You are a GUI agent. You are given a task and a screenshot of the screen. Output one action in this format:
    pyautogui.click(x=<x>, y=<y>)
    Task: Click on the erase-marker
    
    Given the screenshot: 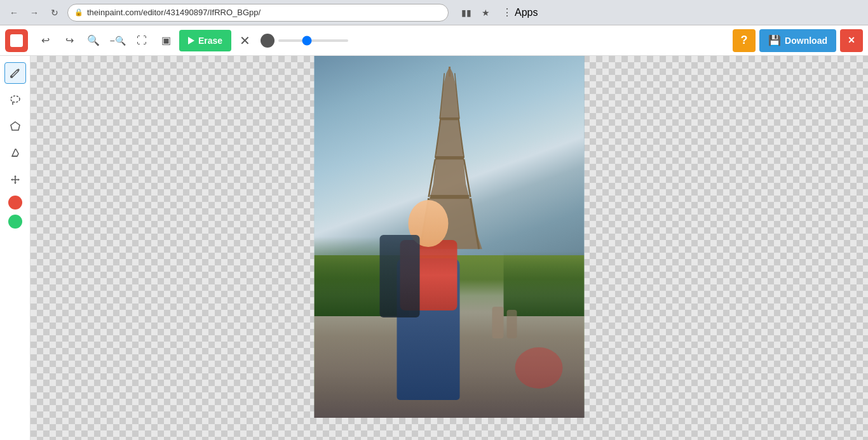 What is the action you would take?
    pyautogui.click(x=539, y=368)
    